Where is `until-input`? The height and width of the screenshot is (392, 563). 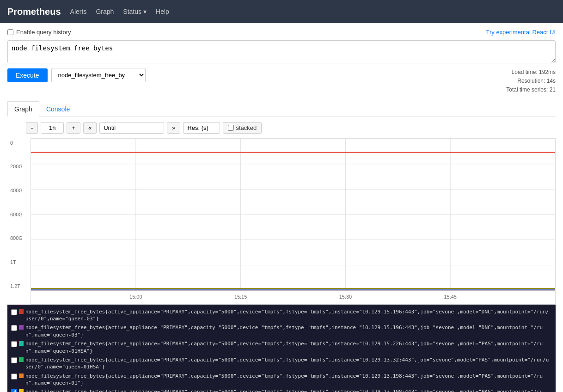
until-input is located at coordinates (132, 128).